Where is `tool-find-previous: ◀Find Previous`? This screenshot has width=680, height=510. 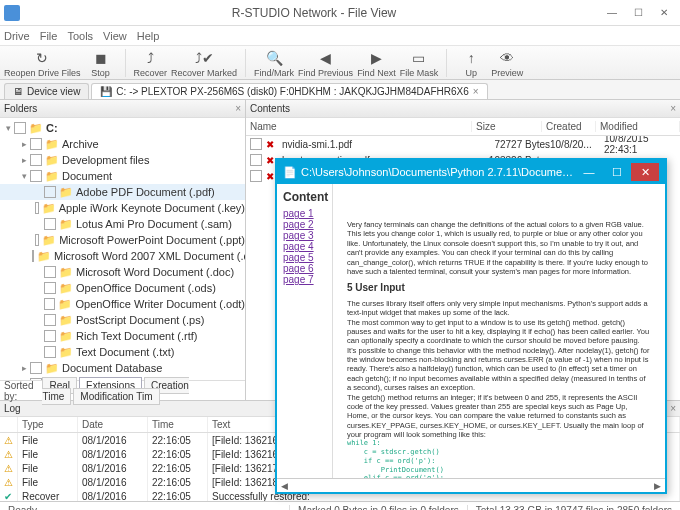 tool-find-previous: ◀Find Previous is located at coordinates (326, 63).